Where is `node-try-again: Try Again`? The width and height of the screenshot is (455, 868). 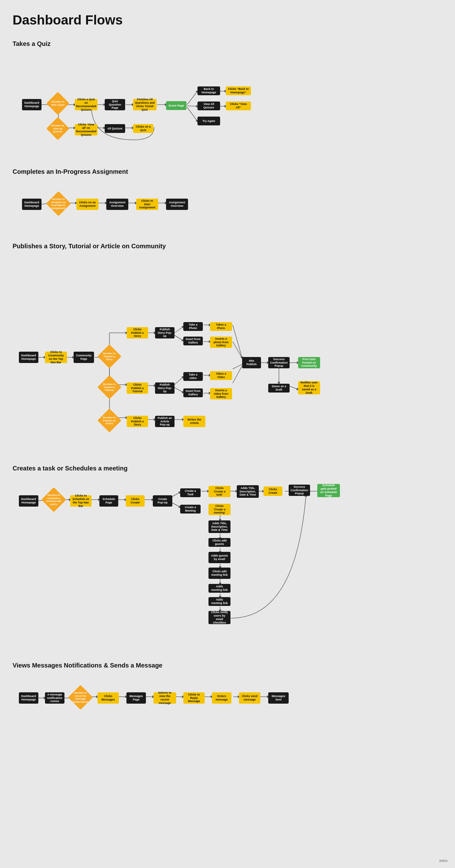
node-try-again: Try Again is located at coordinates (209, 121).